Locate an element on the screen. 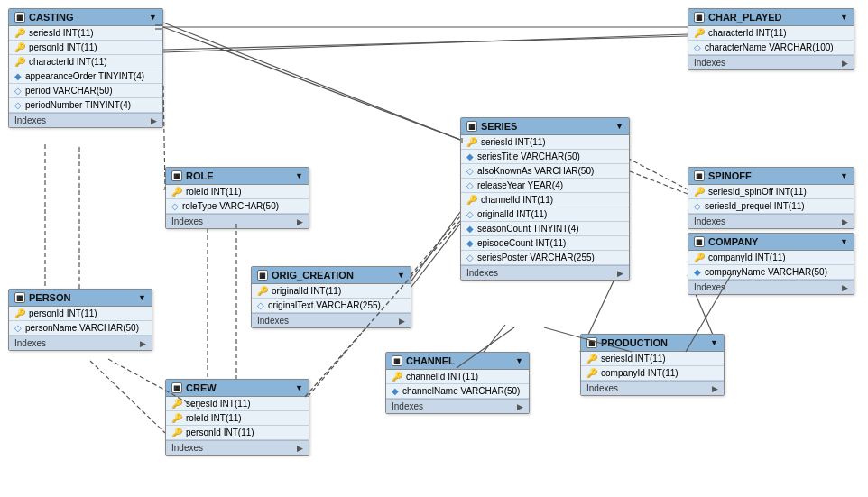 The image size is (868, 497). crew-indexes: Indexes ▶ is located at coordinates (237, 447).